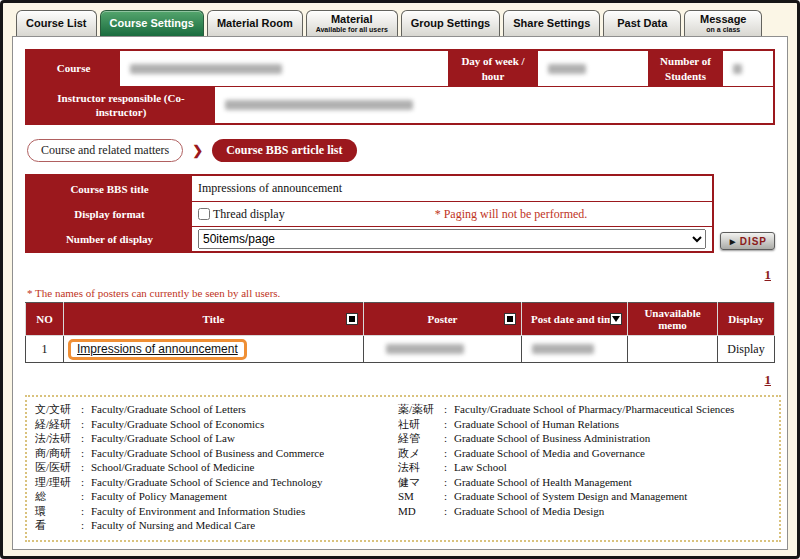 This screenshot has height=559, width=800. Describe the element at coordinates (212, 438) in the screenshot. I see `legend-item: 法/法研:Faculty/Graduate School of Law` at that location.